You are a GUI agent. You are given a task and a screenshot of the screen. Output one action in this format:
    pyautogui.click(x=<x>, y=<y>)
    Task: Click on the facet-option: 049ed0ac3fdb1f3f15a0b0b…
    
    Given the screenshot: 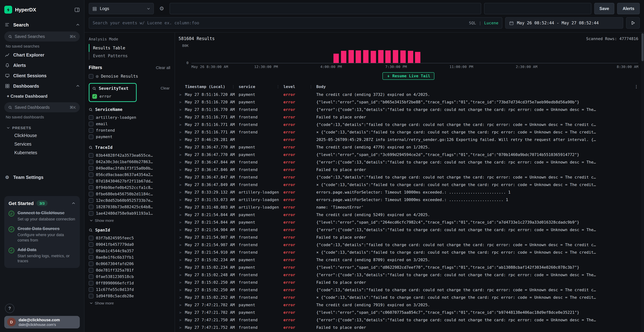 What is the action you would take?
    pyautogui.click(x=130, y=168)
    